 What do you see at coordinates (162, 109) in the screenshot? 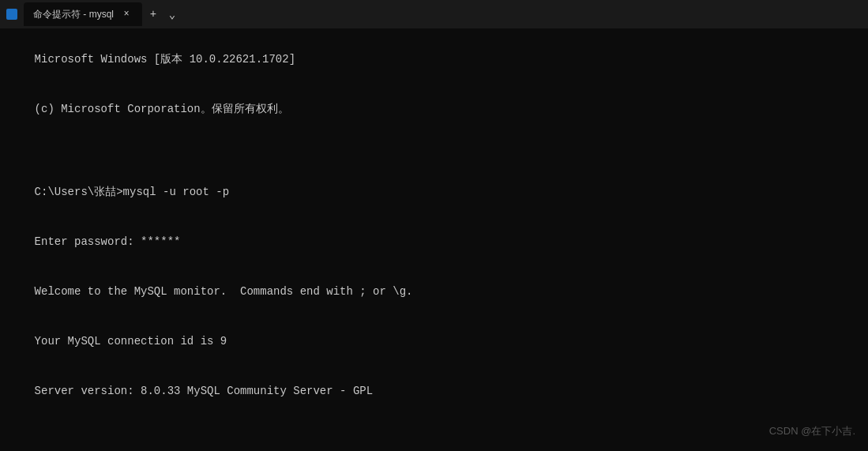
I see `line-2: (c) Microsoft Corporation。保留所有权利。` at bounding box center [162, 109].